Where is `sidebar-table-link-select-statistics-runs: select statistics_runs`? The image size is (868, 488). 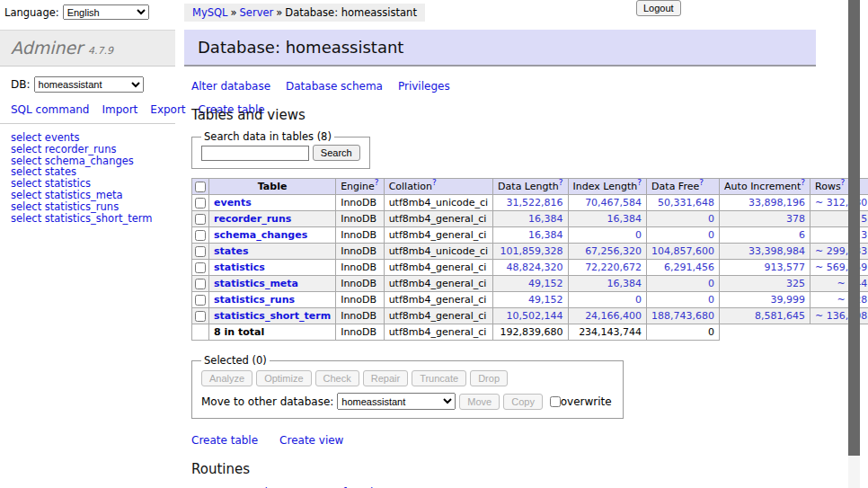 sidebar-table-link-select-statistics-runs: select statistics_runs is located at coordinates (93, 207).